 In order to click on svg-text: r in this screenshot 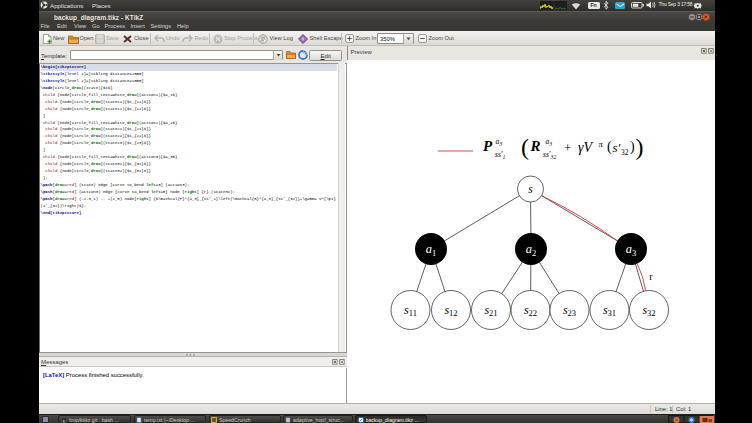, I will do `click(651, 276)`.